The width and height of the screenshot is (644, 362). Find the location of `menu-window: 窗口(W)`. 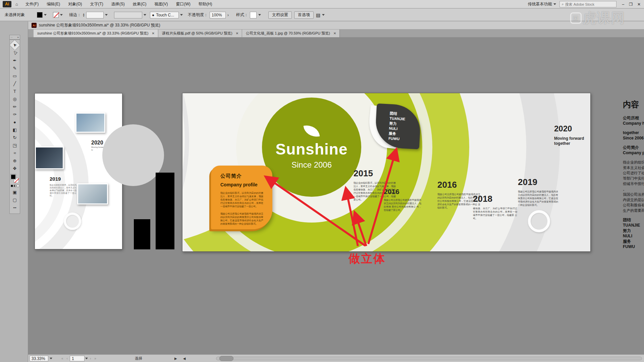

menu-window: 窗口(W) is located at coordinates (183, 4).